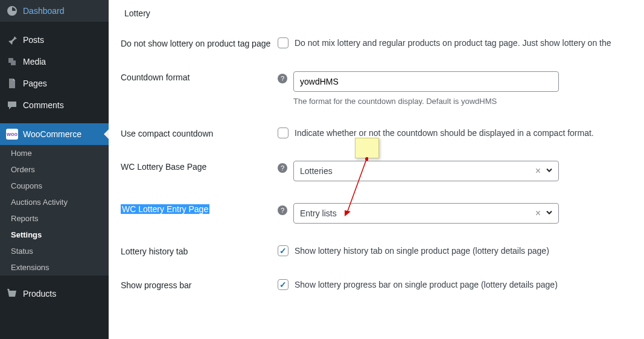 This screenshot has height=339, width=644. Describe the element at coordinates (12, 134) in the screenshot. I see `woocommerce-icon: woo` at that location.